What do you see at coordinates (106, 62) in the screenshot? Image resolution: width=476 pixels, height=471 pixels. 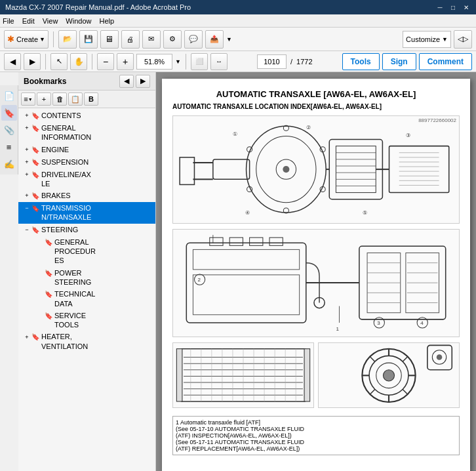 I see `zoom-out-button: −` at bounding box center [106, 62].